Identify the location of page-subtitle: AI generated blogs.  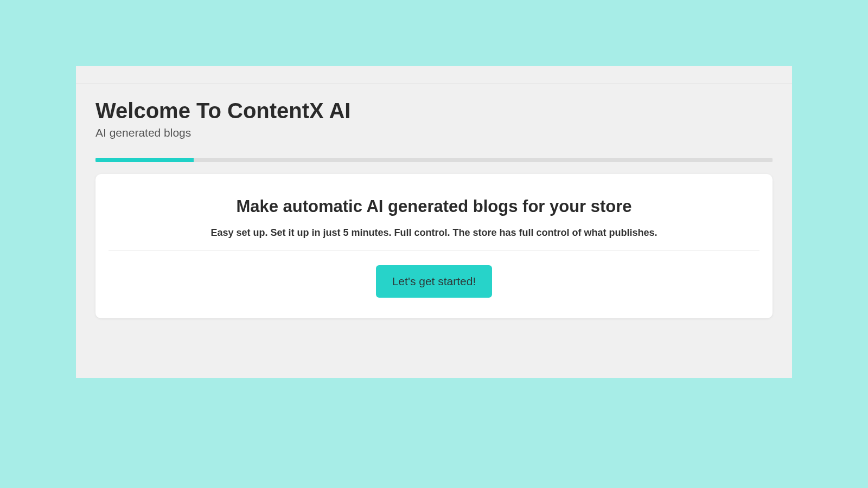
(434, 133).